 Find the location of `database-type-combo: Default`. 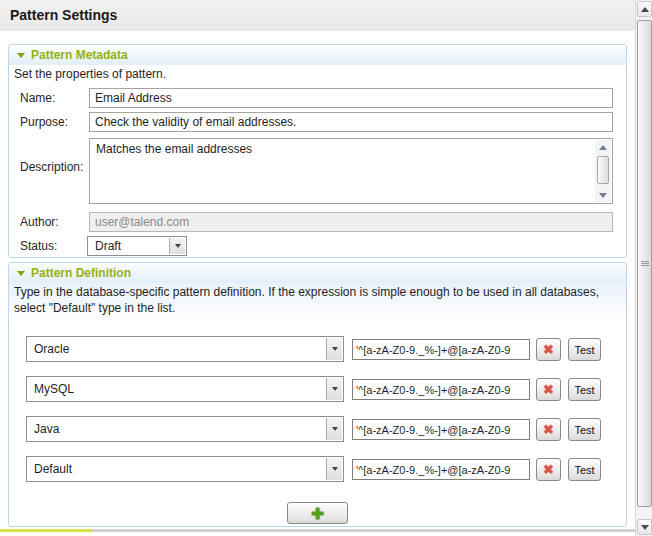

database-type-combo: Default is located at coordinates (185, 469).